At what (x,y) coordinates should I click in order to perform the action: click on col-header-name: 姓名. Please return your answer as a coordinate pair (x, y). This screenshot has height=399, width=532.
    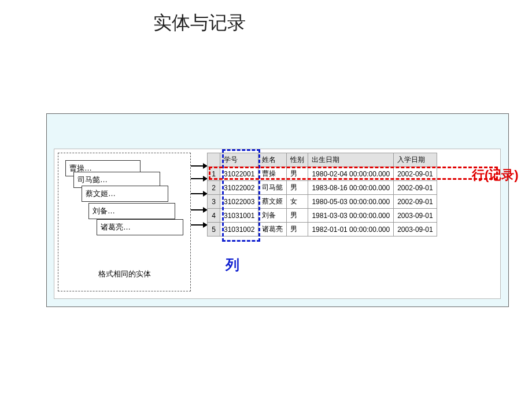
    Looking at the image, I should click on (273, 160).